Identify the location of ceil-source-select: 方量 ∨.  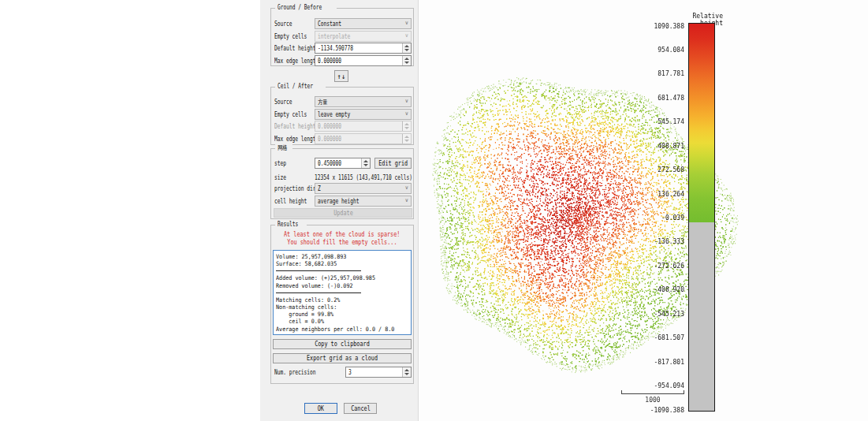
(363, 102).